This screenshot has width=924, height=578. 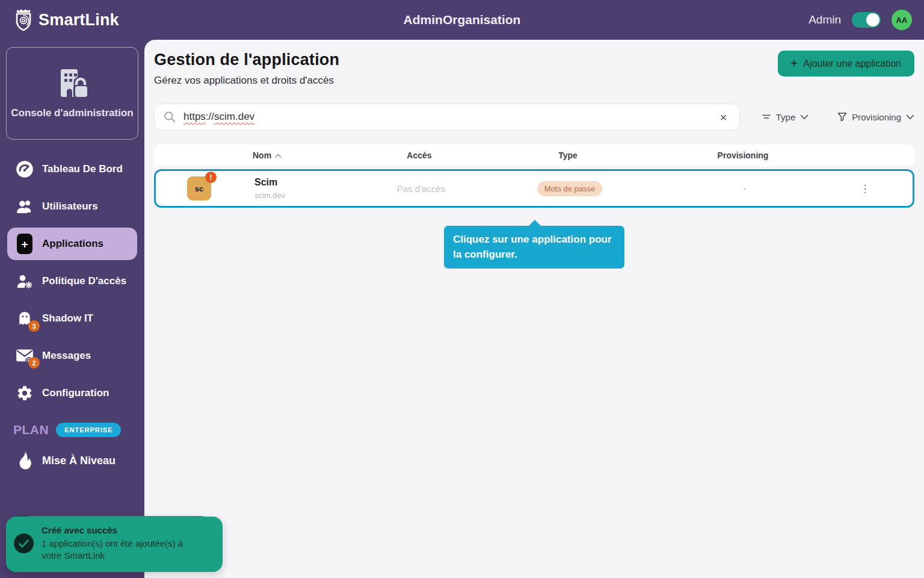 What do you see at coordinates (745, 188) in the screenshot?
I see `app-provisioning: -` at bounding box center [745, 188].